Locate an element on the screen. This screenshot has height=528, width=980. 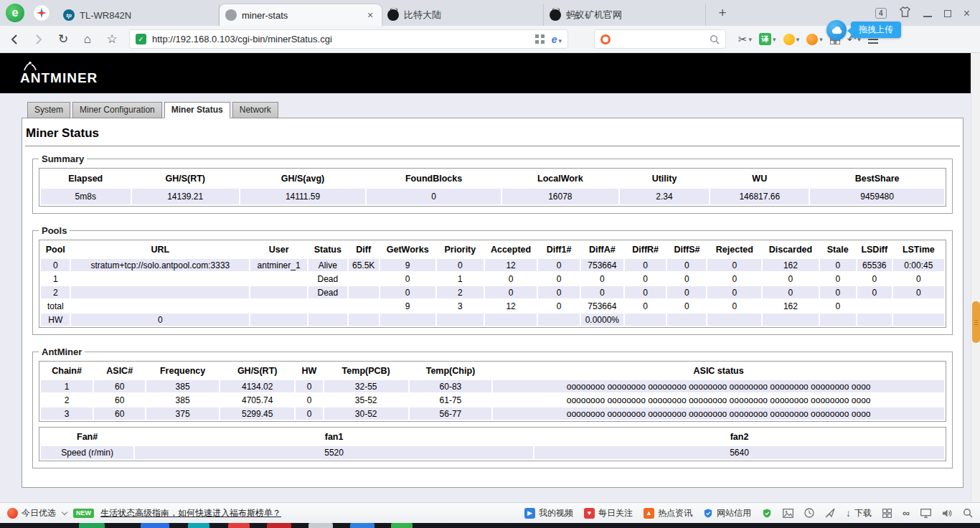
table-cell: 16078 is located at coordinates (560, 197).